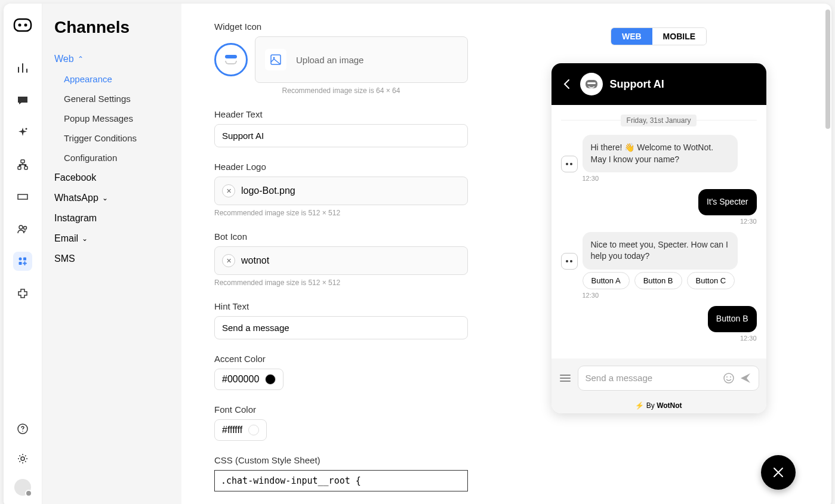 Image resolution: width=835 pixels, height=504 pixels. What do you see at coordinates (112, 259) in the screenshot?
I see `menu-sms: SMS` at bounding box center [112, 259].